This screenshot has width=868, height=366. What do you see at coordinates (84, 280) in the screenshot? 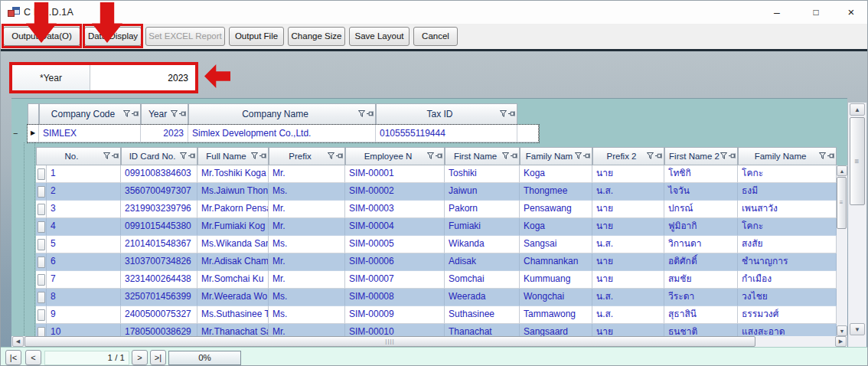
I see `cell-no: 7` at bounding box center [84, 280].